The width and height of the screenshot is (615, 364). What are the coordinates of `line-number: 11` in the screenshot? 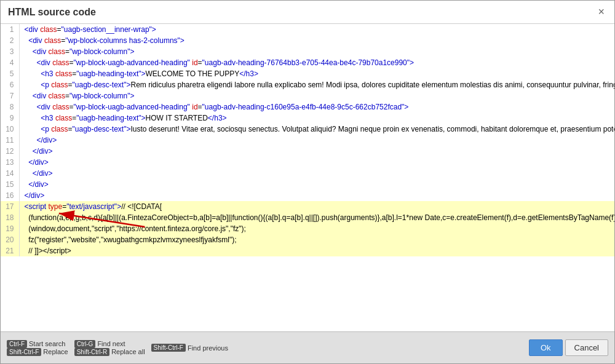 It's located at (10, 140).